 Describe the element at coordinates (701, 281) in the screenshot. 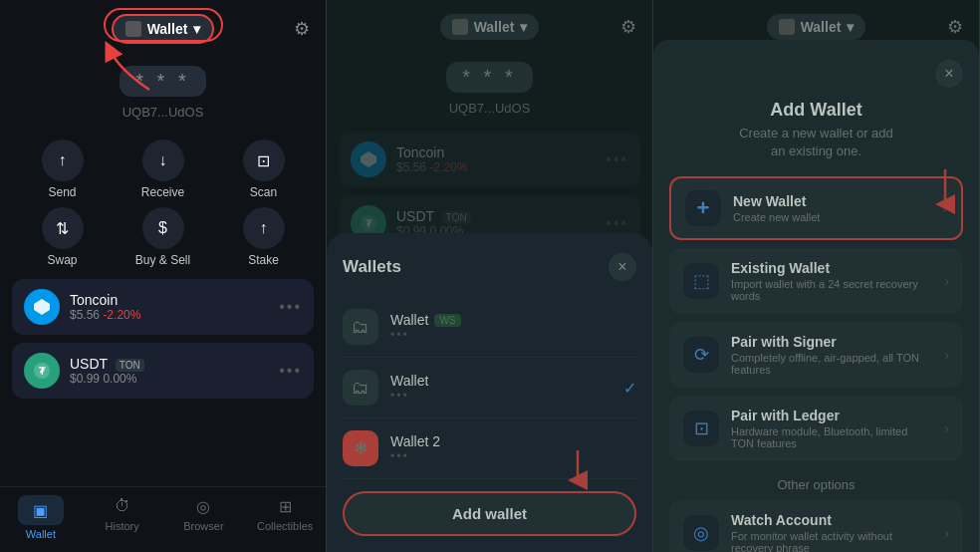

I see `existing-wallet-icon: ⬚` at that location.